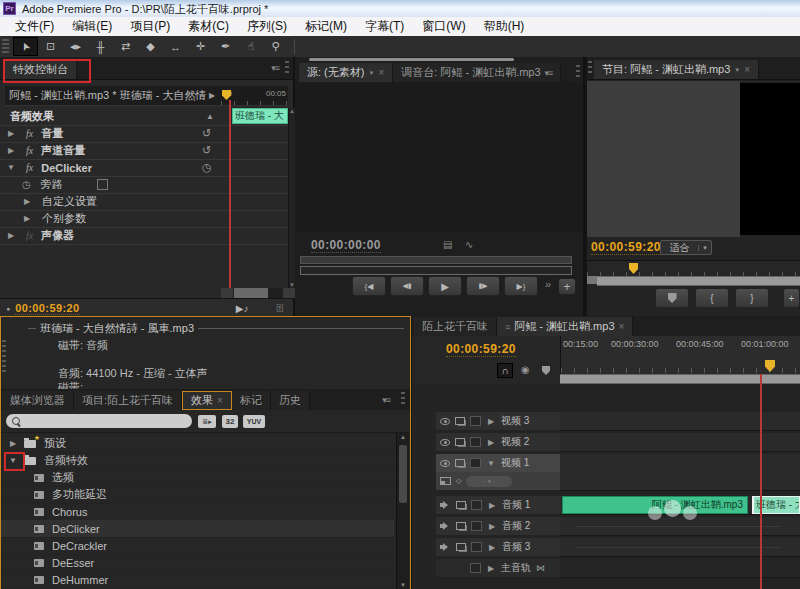 Image resolution: width=800 pixels, height=589 pixels. Describe the element at coordinates (254, 96) in the screenshot. I see `ec-mini-ruler: 00 00:05` at that location.